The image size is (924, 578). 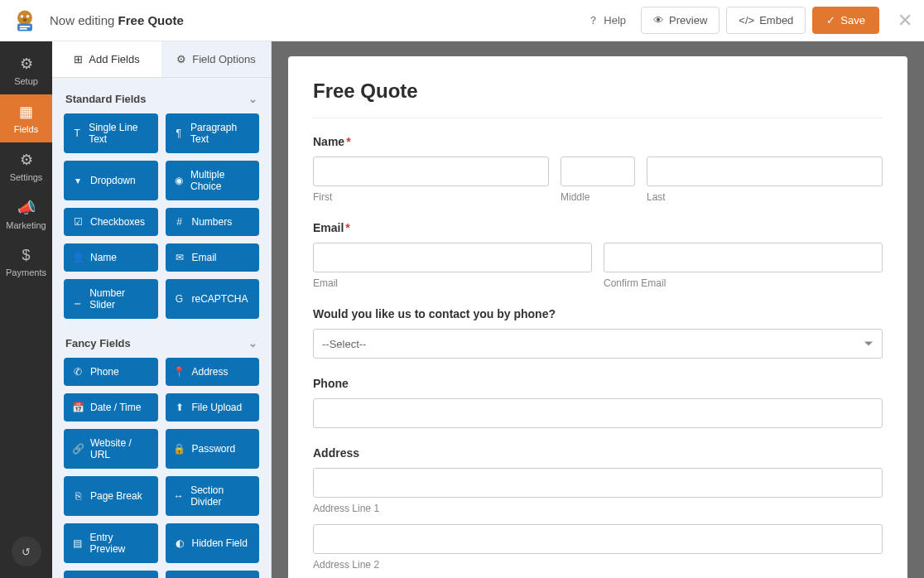 I want to click on group-standard-label: Standard Fields, so click(x=106, y=99).